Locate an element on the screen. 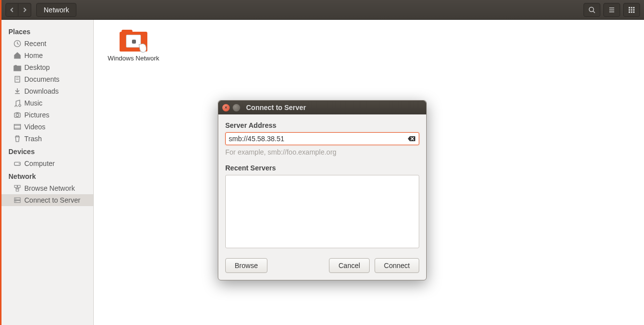 This screenshot has width=644, height=325. pictures-icon is located at coordinates (17, 115).